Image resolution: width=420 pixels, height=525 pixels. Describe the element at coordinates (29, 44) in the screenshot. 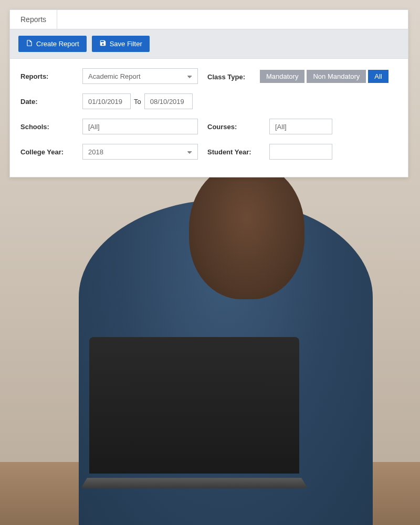

I see `document-icon` at that location.